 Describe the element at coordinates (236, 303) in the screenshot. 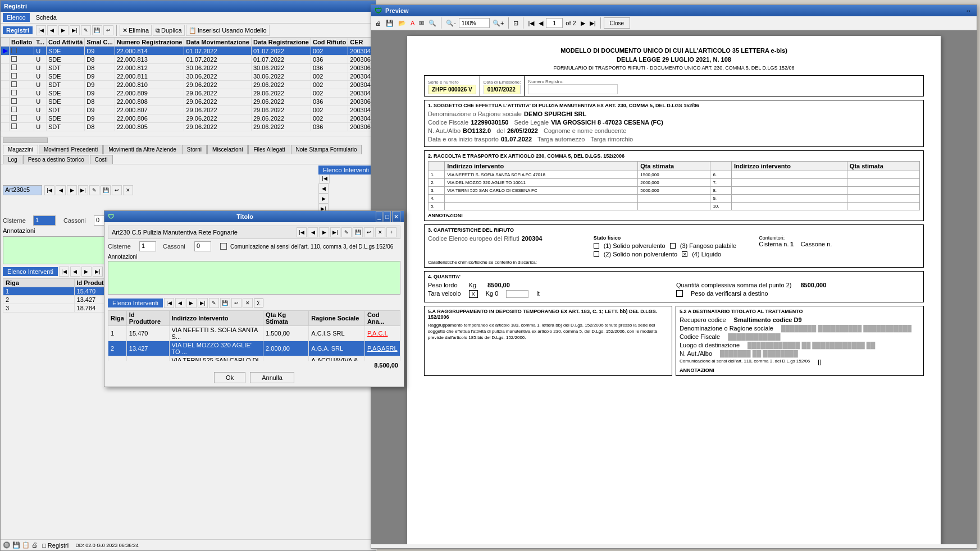

I see `td-el-undo: ↩` at that location.